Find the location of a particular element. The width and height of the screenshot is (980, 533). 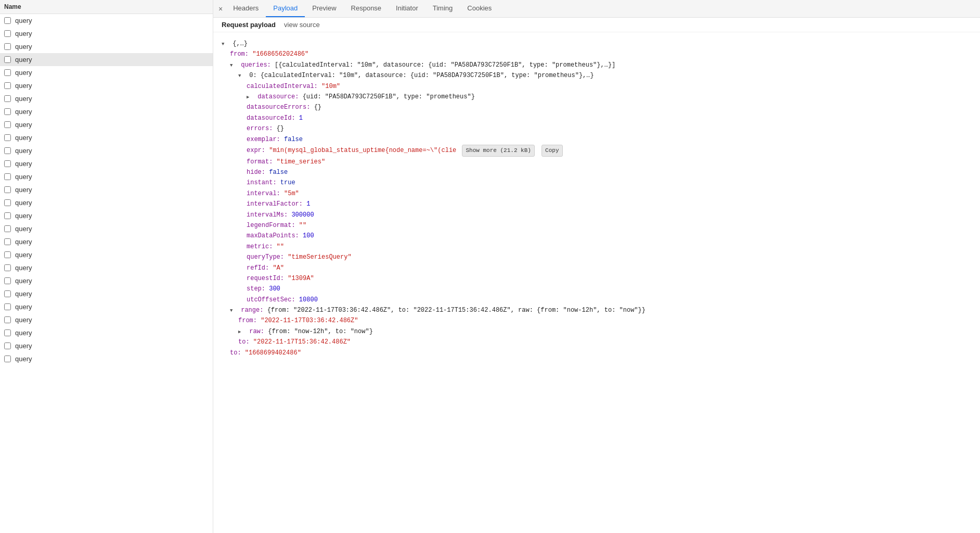

queryType-value: "timeSeriesQuery" is located at coordinates (319, 257).